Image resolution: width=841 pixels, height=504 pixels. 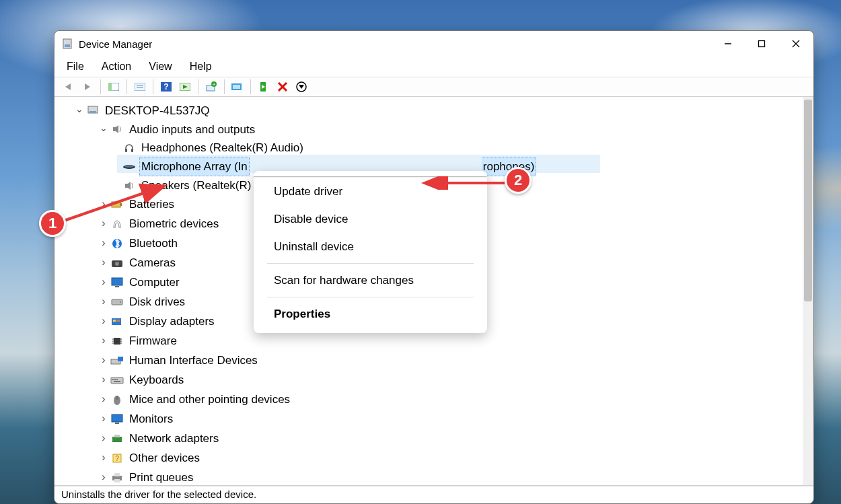 I want to click on menu-action: Action, so click(x=116, y=67).